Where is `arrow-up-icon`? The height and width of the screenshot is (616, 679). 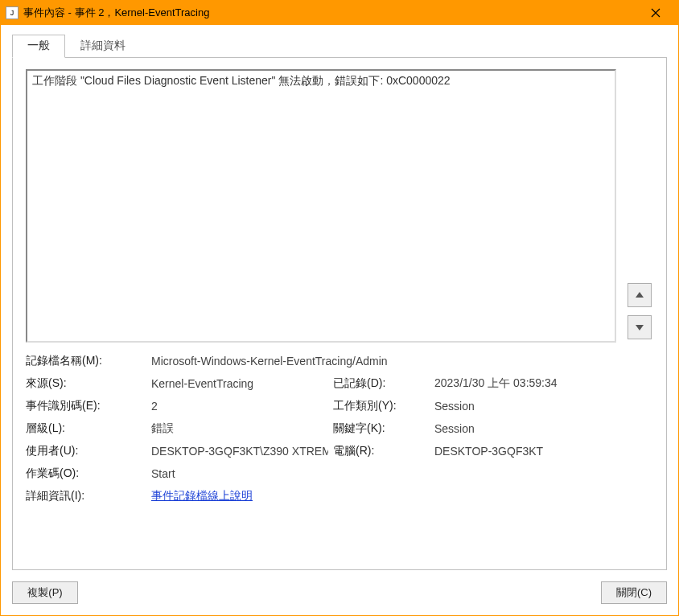 arrow-up-icon is located at coordinates (640, 295).